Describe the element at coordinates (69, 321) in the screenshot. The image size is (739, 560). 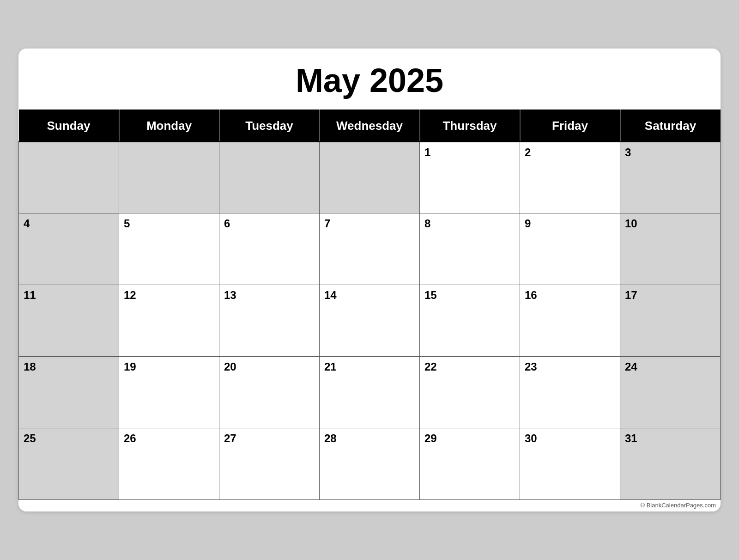
I see `calendar-day-cell: 11` at that location.